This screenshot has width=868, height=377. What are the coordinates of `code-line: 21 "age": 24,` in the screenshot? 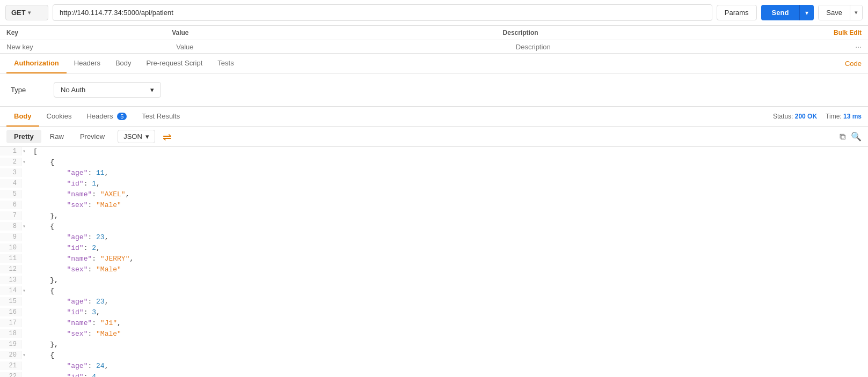 It's located at (434, 367).